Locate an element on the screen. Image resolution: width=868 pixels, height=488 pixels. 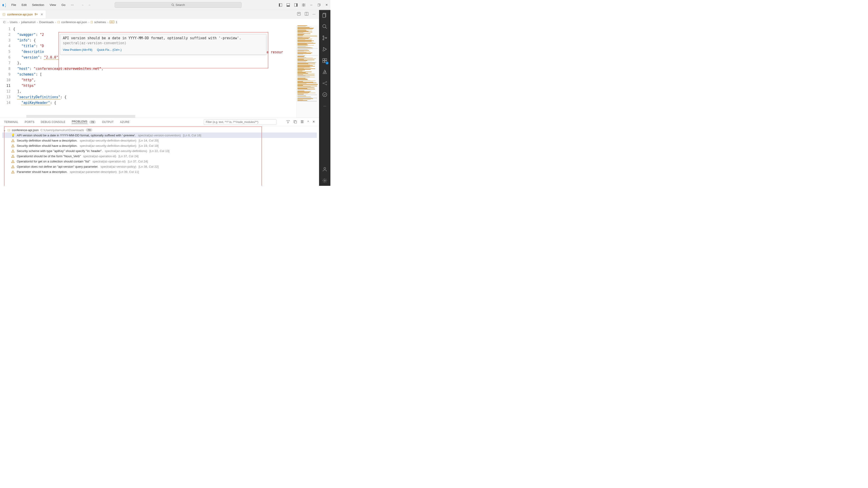
editor-actions: ⋯ is located at coordinates (306, 14).